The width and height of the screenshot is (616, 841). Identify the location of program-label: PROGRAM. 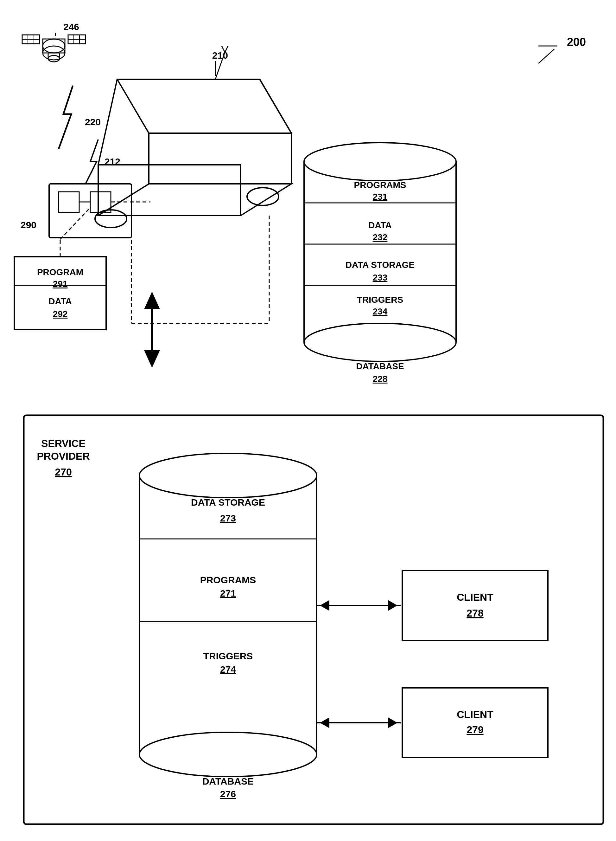
(60, 272).